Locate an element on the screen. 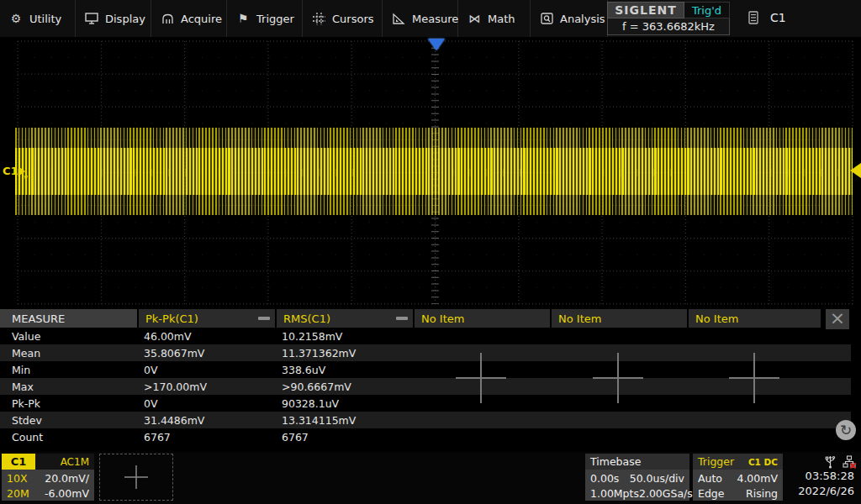 The image size is (861, 504). measure-col-empty-1: No Item is located at coordinates (483, 318).